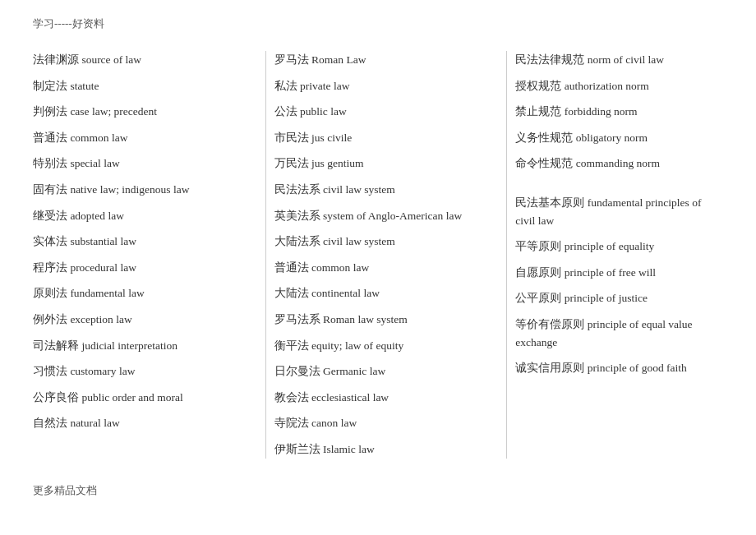  I want to click on term-col2-10: 罗马法系 Roman law system, so click(378, 320).